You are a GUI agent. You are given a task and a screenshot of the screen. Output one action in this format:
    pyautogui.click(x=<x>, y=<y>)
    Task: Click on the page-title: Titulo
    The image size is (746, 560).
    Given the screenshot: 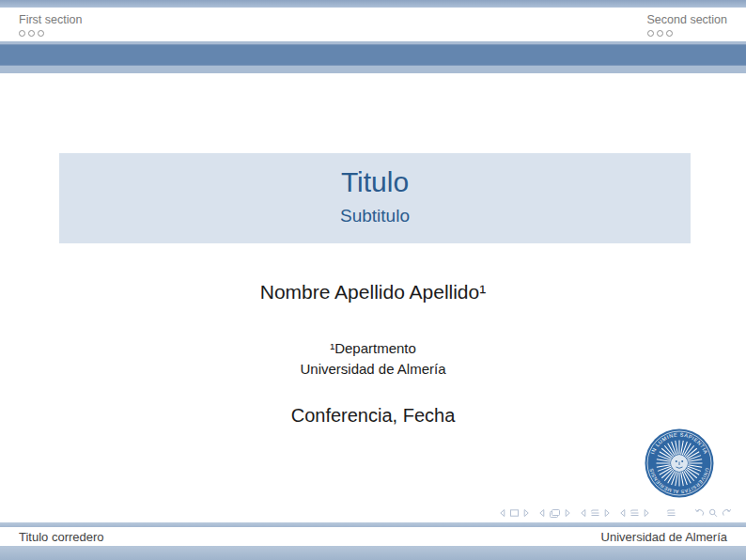 What is the action you would take?
    pyautogui.click(x=375, y=182)
    